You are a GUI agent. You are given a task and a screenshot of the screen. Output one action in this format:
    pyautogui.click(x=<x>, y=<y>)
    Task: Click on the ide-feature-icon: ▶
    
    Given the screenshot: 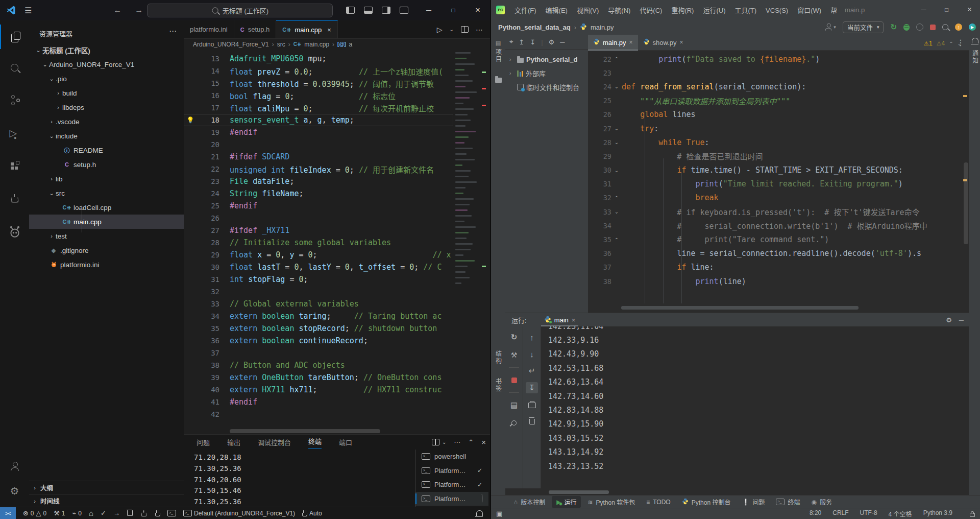 What is the action you would take?
    pyautogui.click(x=972, y=27)
    